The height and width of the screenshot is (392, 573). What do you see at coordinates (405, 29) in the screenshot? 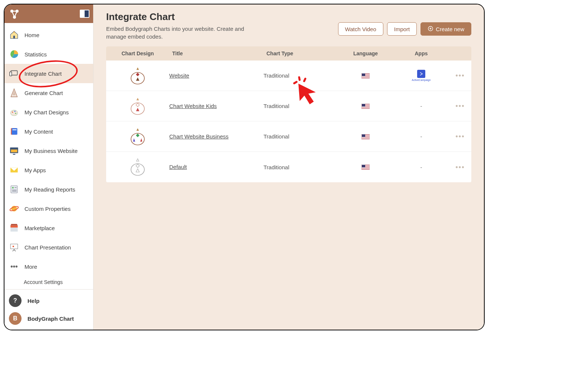
I see `header-actions: Watch Video Import Create new` at bounding box center [405, 29].